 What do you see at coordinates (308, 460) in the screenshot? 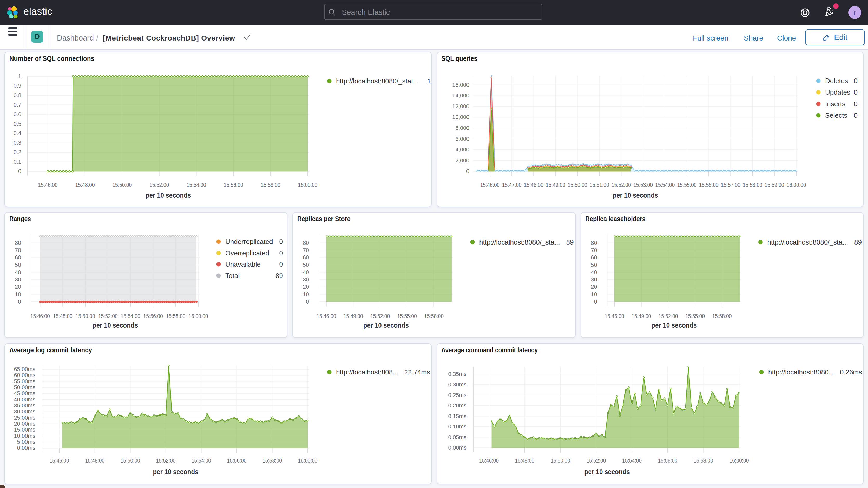
I see `svg-text: 16:00:00` at bounding box center [308, 460].